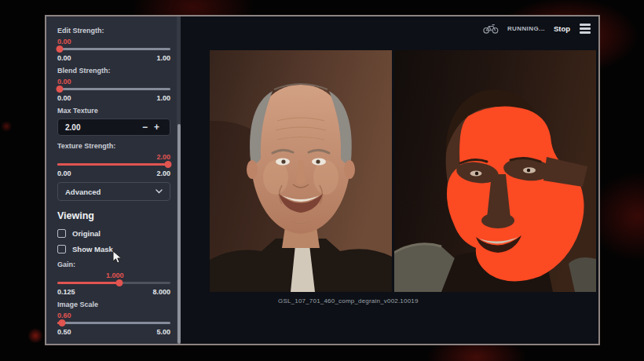 Image resolution: width=644 pixels, height=361 pixels. What do you see at coordinates (64, 58) in the screenshot?
I see `edit-strength-min: 0.00` at bounding box center [64, 58].